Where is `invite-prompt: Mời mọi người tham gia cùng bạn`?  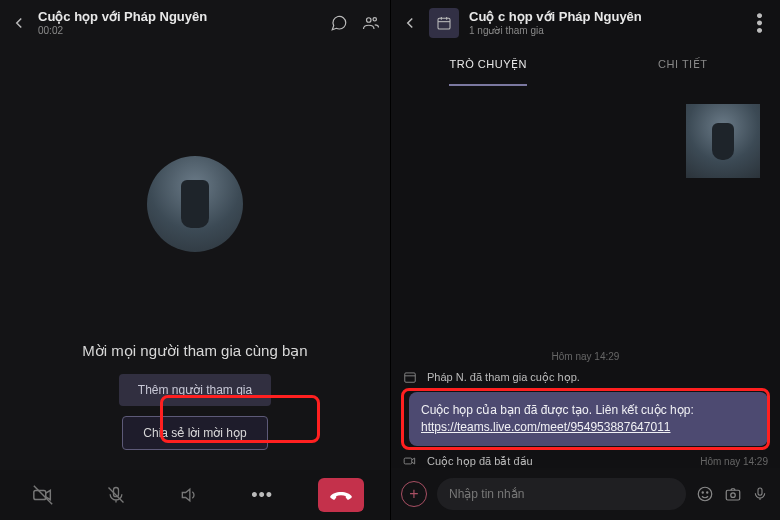
invite-prompt: Mời mọi người tham gia cùng bạn is located at coordinates (195, 351).